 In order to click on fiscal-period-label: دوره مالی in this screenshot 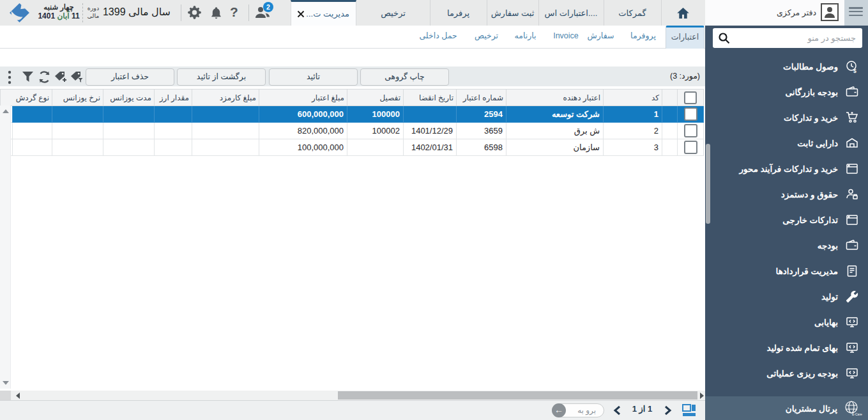, I will do `click(93, 12)`.